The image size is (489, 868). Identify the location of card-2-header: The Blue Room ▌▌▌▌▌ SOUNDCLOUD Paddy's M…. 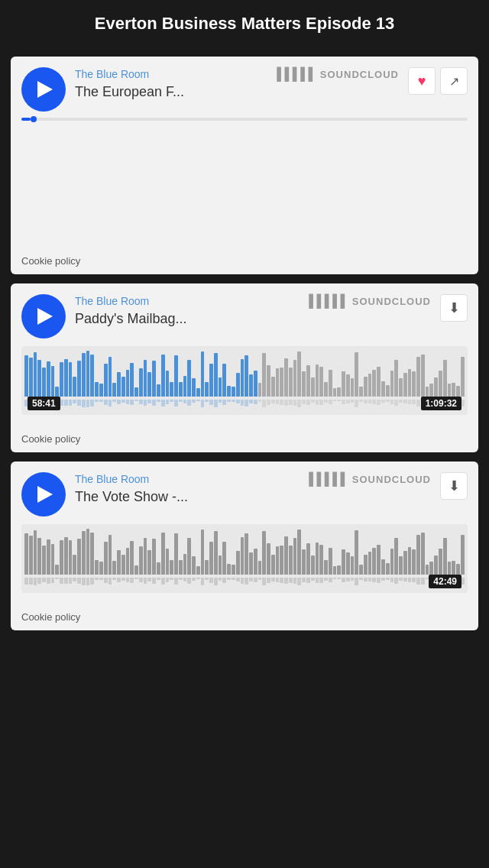
(244, 316).